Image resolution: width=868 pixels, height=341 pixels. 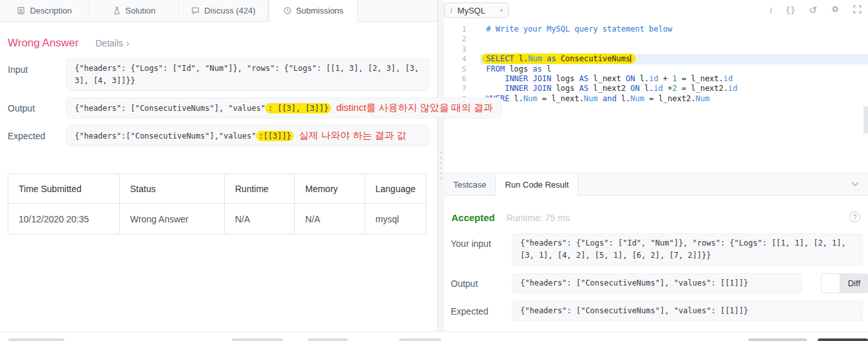 What do you see at coordinates (219, 135) in the screenshot?
I see `expected-row: Expected {"headers":["ConsecutiveNums"],…` at bounding box center [219, 135].